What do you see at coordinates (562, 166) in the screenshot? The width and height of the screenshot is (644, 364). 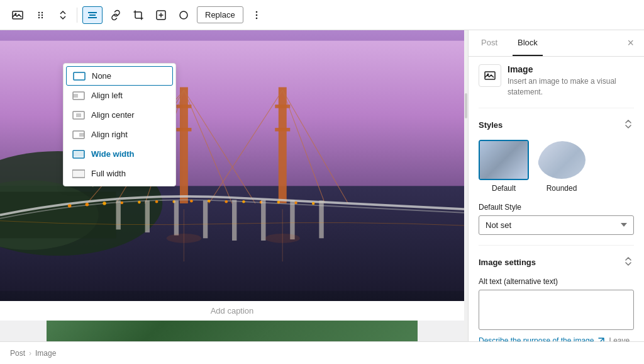 I see `style-option-rounded: Rounded` at bounding box center [562, 166].